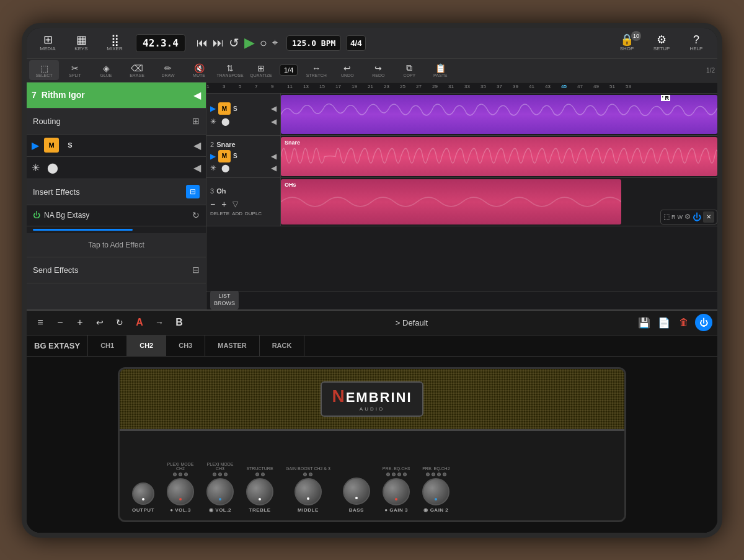  I want to click on mini-edit-icon: ⚙, so click(688, 217).